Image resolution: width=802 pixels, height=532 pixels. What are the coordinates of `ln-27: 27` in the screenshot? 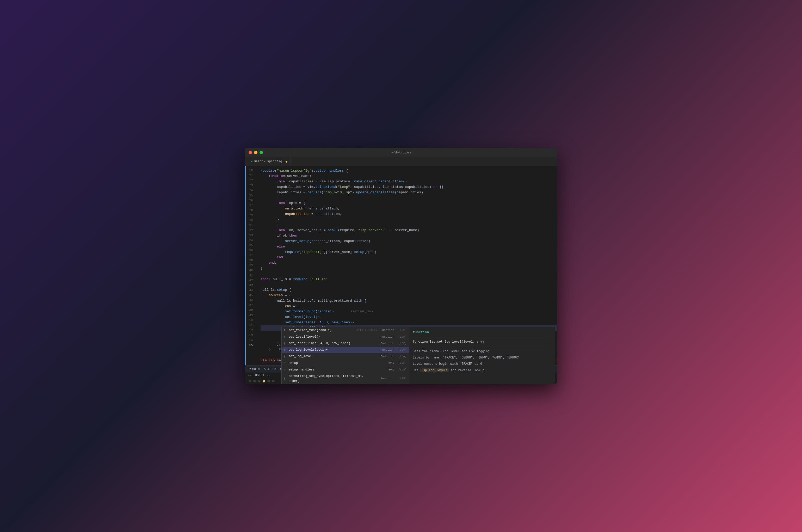 It's located at (249, 206).